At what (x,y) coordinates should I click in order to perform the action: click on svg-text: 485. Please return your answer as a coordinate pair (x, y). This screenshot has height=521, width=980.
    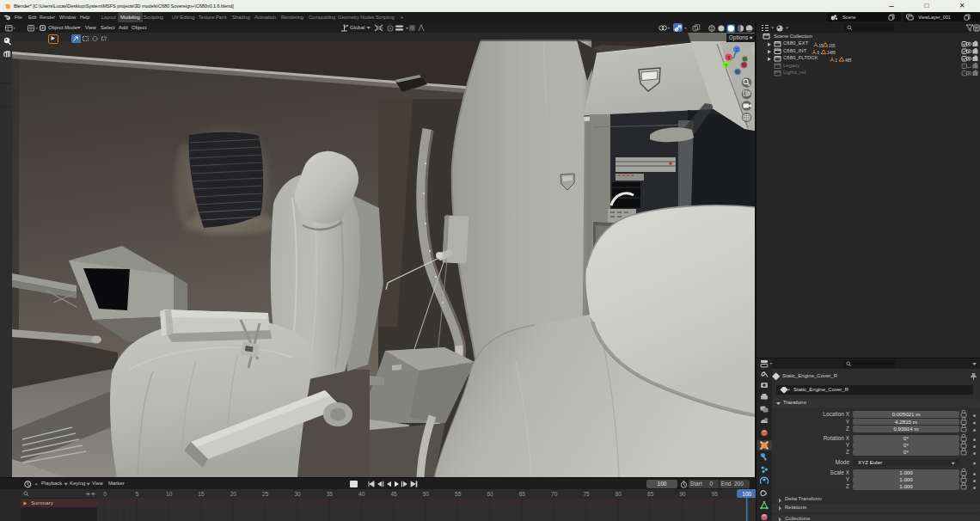
    Looking at the image, I should click on (848, 60).